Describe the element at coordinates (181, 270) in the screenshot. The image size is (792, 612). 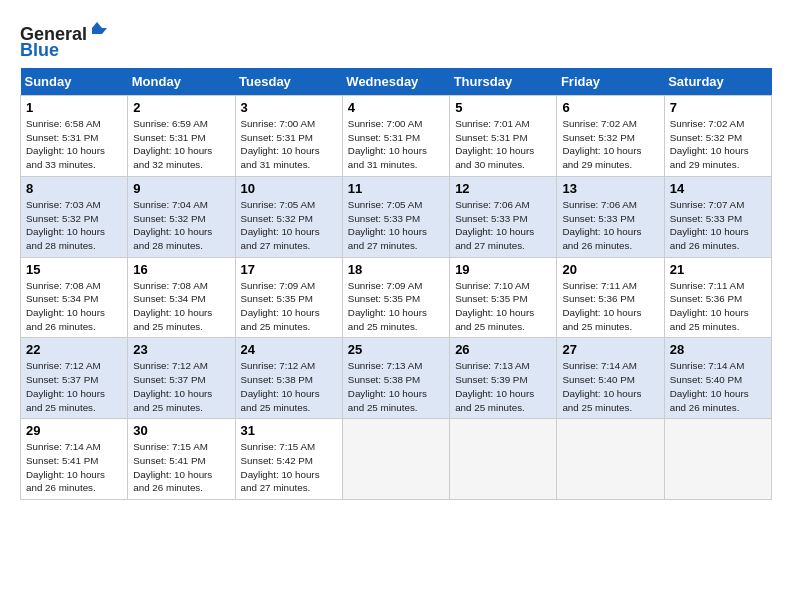
I see `day-number: 16` at that location.